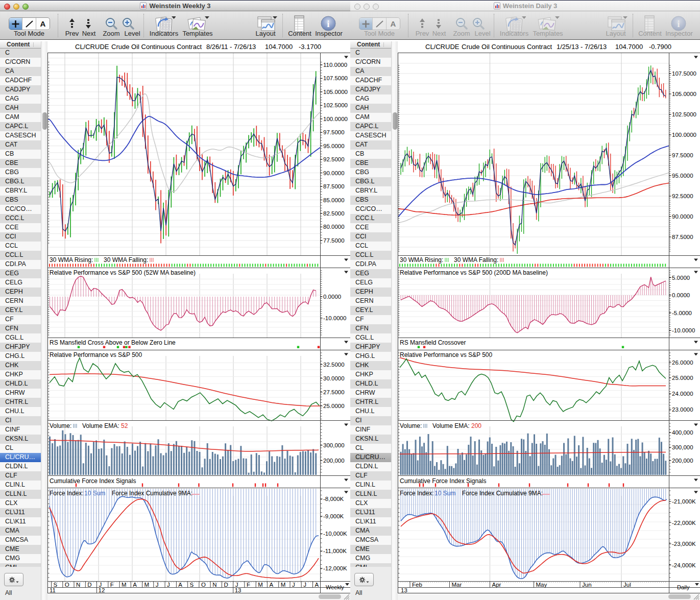 This screenshot has width=700, height=600. Describe the element at coordinates (417, 585) in the screenshot. I see `svg-text: Feb` at that location.